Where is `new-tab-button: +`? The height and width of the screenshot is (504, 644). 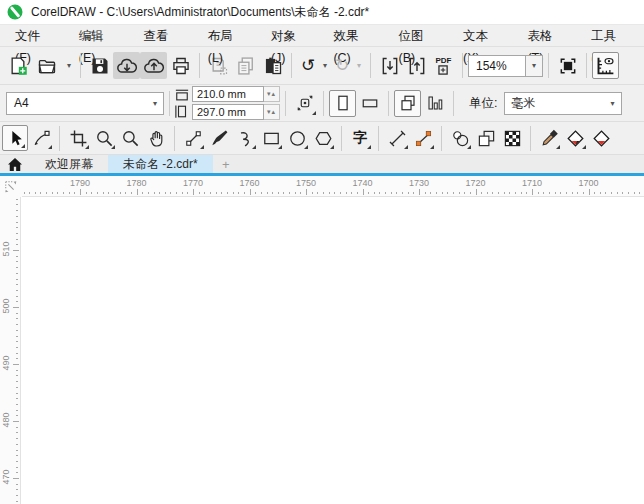
new-tab-button: + is located at coordinates (226, 164).